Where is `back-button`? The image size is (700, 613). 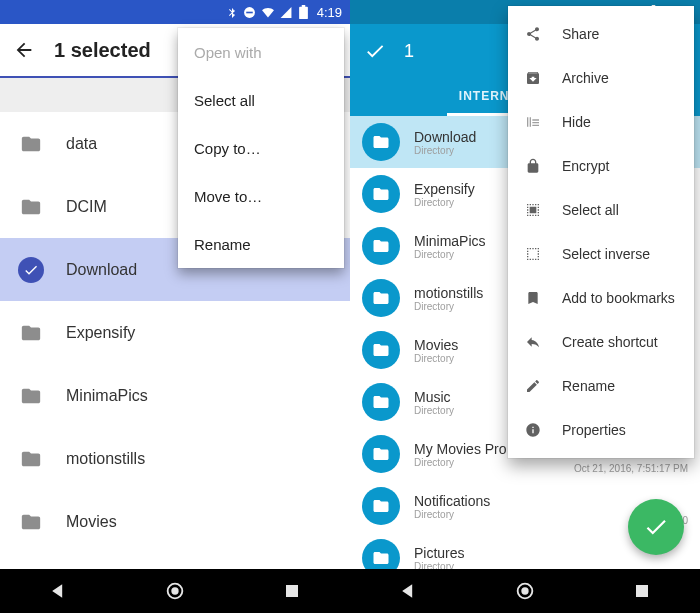 back-button is located at coordinates (24, 50).